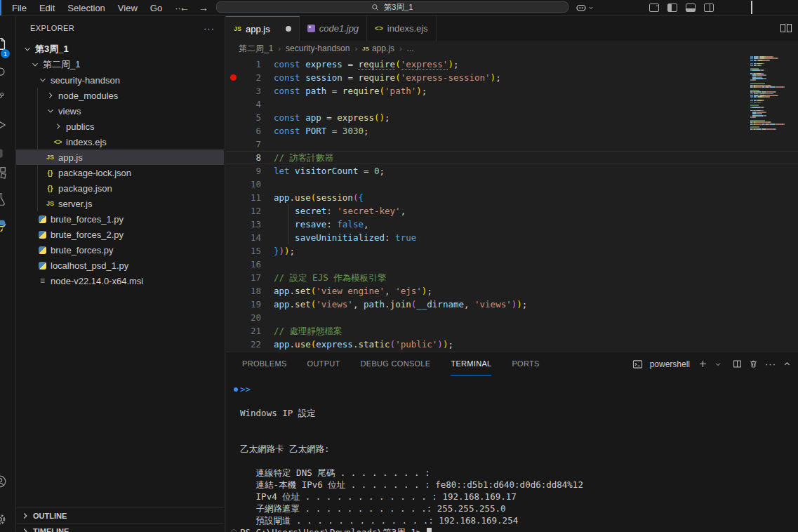 The image size is (798, 532). What do you see at coordinates (512, 237) in the screenshot?
I see `code-line-14: 14 saveUninitialized: true` at bounding box center [512, 237].